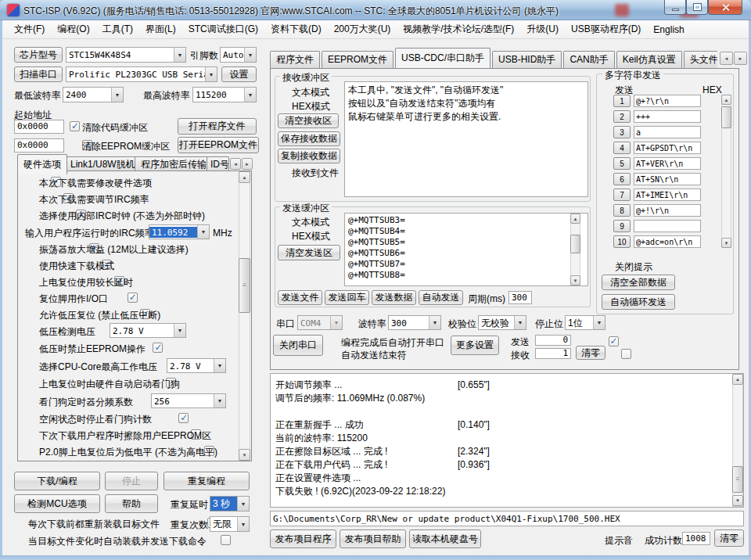 Image resolution: width=751 pixels, height=560 pixels. I want to click on clear-send-button: 清空发送区, so click(309, 253).